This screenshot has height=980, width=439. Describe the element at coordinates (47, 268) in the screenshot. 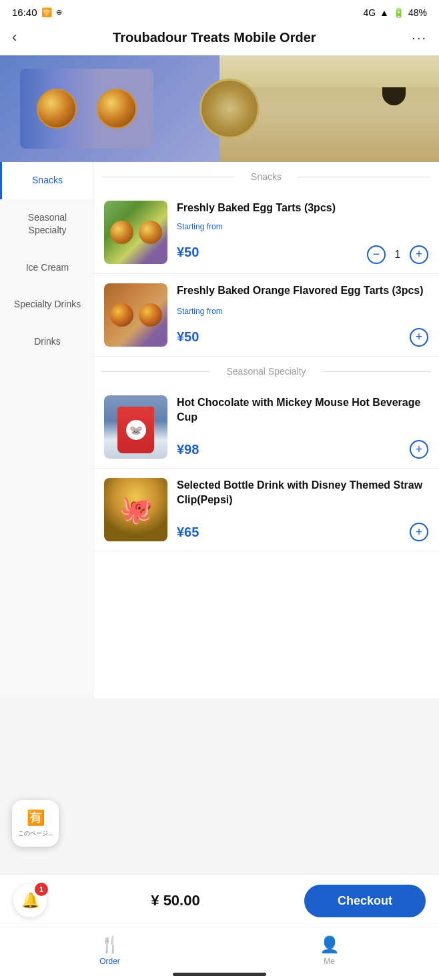

I see `sidebar-item-ice-cream: Ice Cream` at that location.